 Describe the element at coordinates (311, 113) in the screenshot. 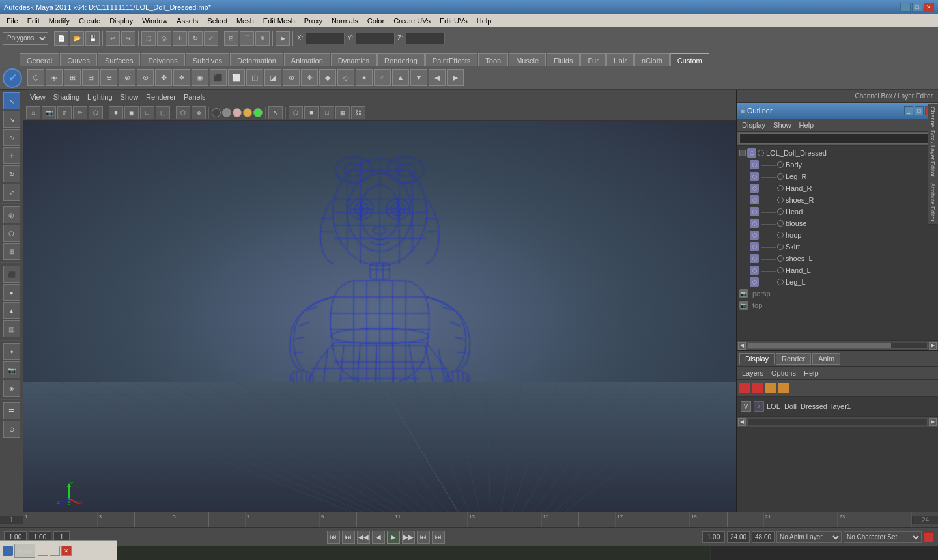

I see `vp-extra-2: ■` at that location.